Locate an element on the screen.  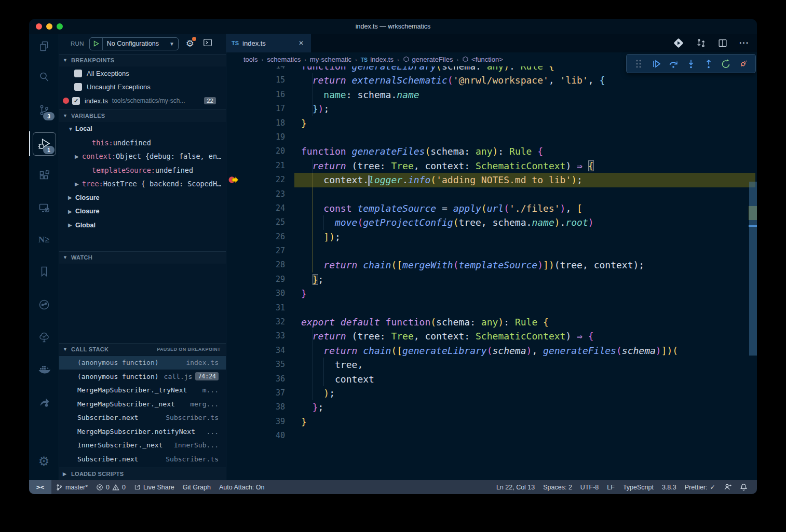
line-number: 31 is located at coordinates (263, 308).